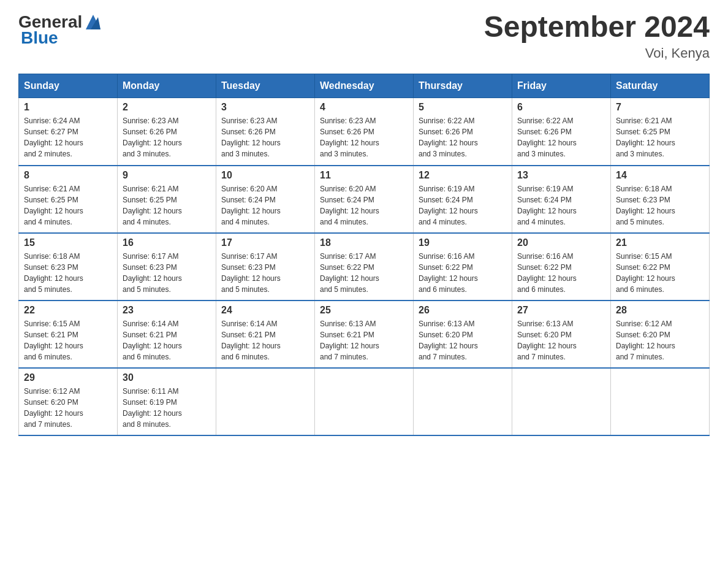 Image resolution: width=728 pixels, height=563 pixels. I want to click on calendar-cell: 25Sunrise: 6:13 AMSunset: 6:21 PMDayligh…, so click(364, 334).